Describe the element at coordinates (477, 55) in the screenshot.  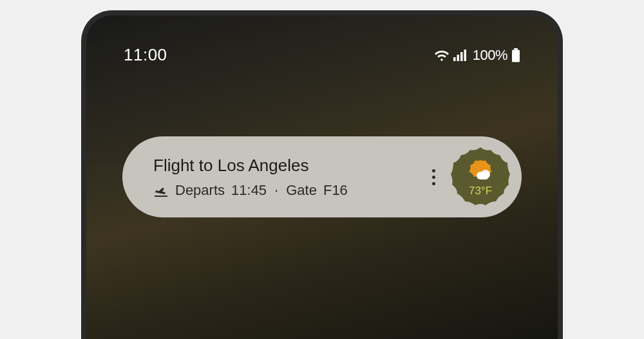
I see `status-icons: 100%` at that location.